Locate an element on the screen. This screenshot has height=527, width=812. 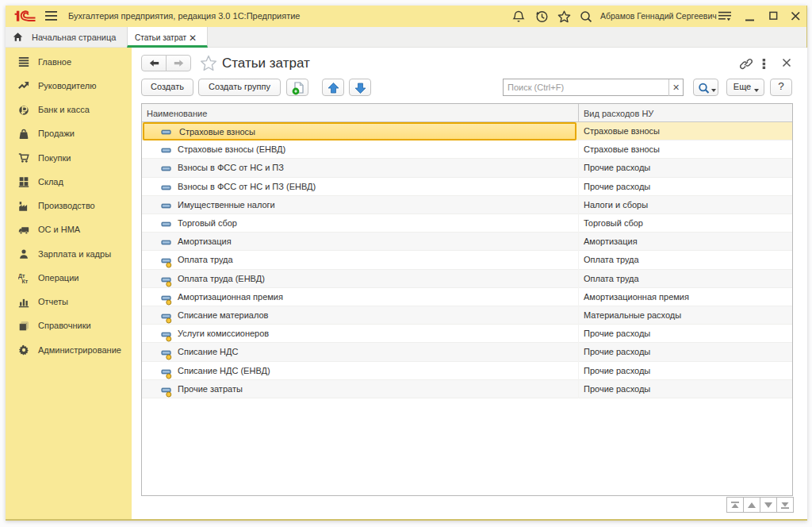
svg-text: Кт is located at coordinates (25, 281).